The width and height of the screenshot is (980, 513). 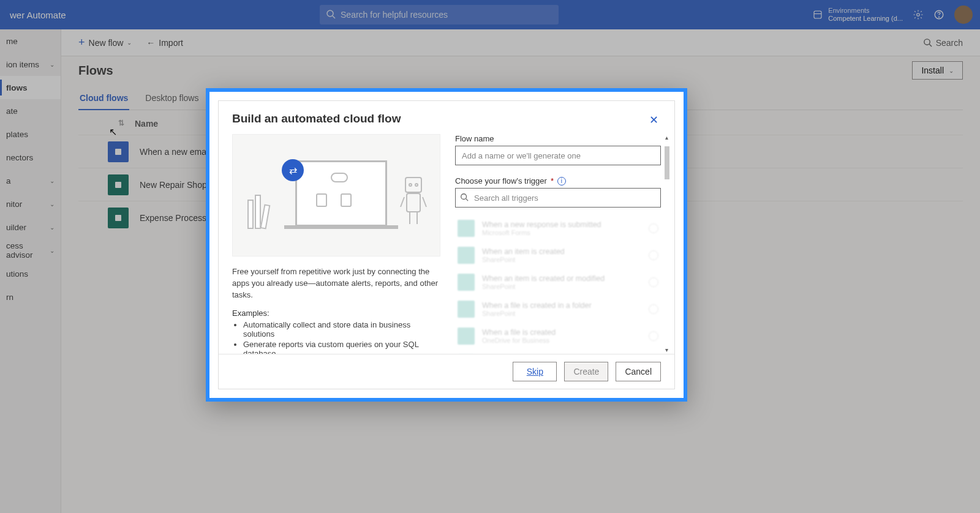 What do you see at coordinates (535, 372) in the screenshot?
I see `skip-button: Skip` at bounding box center [535, 372].